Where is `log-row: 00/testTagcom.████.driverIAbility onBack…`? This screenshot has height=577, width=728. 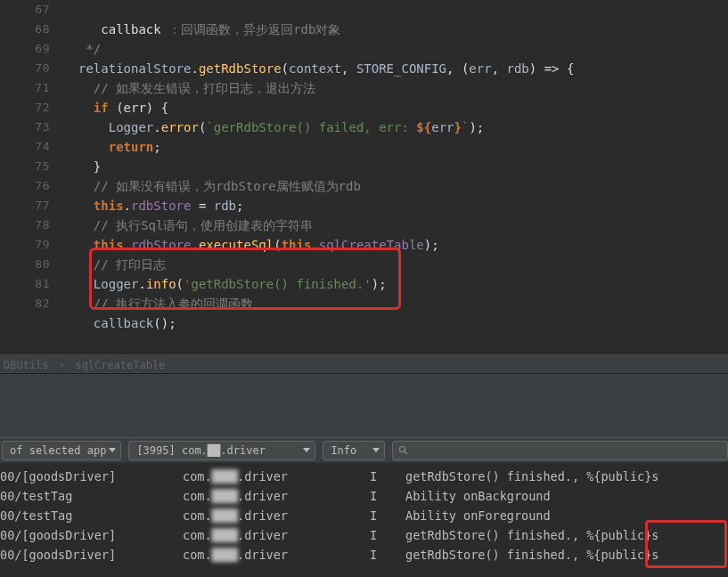
log-row: 00/testTagcom.████.driverIAbility onBack… is located at coordinates (364, 496).